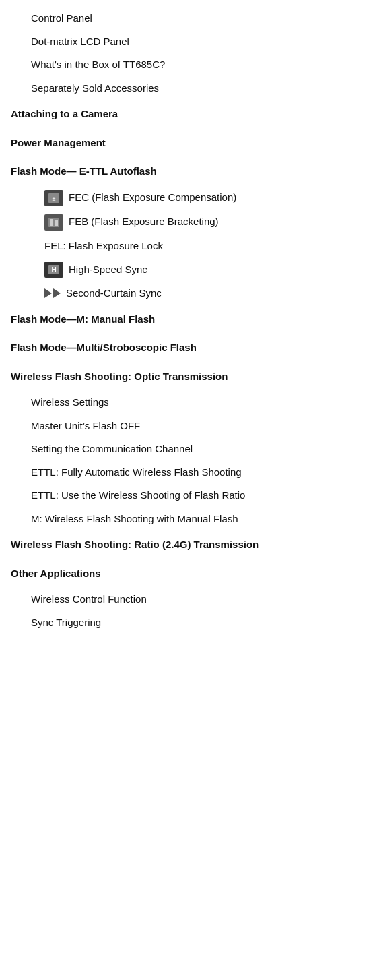  What do you see at coordinates (186, 19) in the screenshot?
I see `toc-item-control-panel: Control Panel` at bounding box center [186, 19].